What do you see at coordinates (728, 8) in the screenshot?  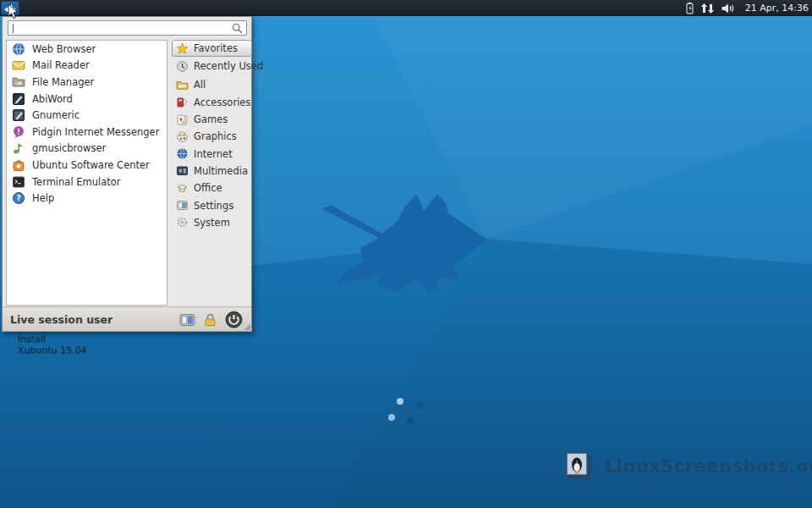 I see `volume-icon` at bounding box center [728, 8].